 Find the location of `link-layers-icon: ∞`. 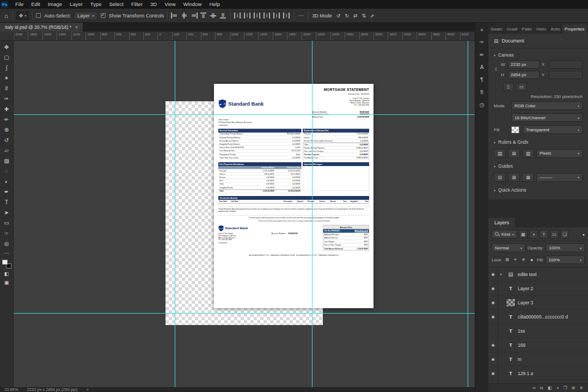

link-layers-icon: ∞ is located at coordinates (534, 388).